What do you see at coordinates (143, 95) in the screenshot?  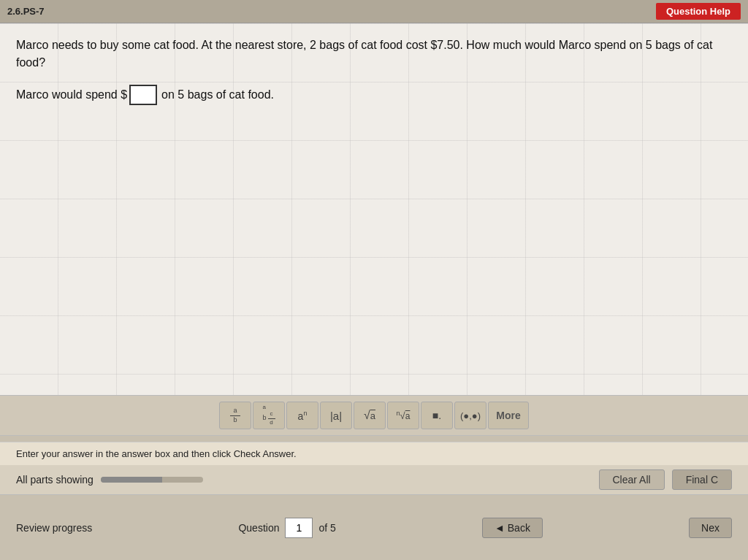 I see `answer-input` at bounding box center [143, 95].